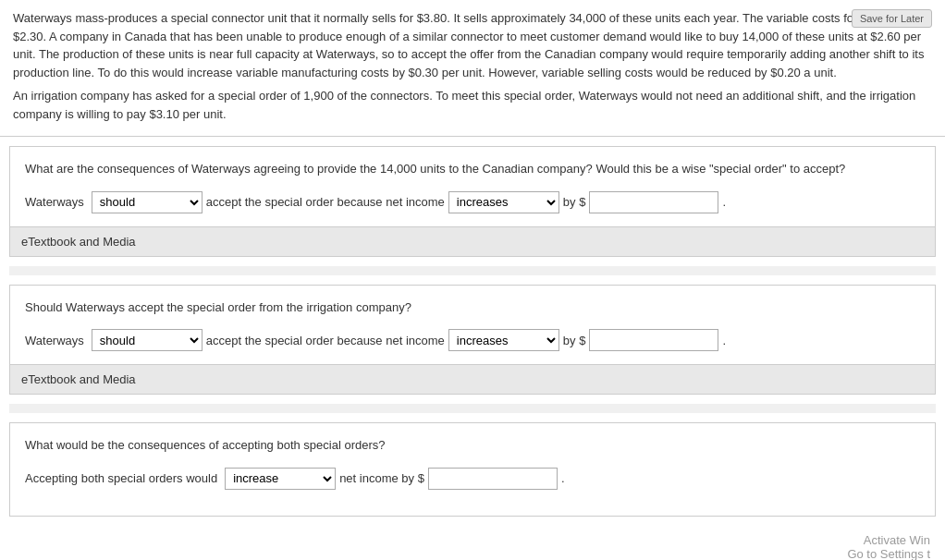 The image size is (945, 560). What do you see at coordinates (55, 201) in the screenshot?
I see `question1-label-start: Waterways` at bounding box center [55, 201].